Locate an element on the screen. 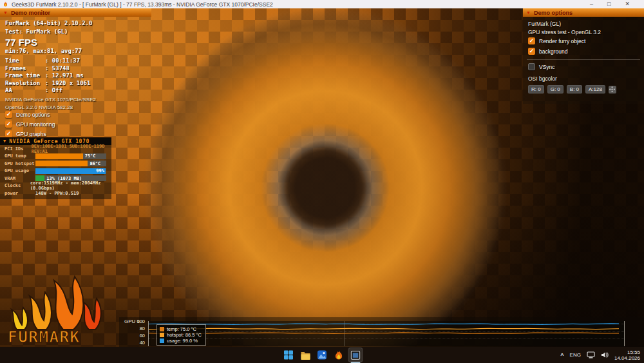 This screenshot has width=644, height=363. stat-time: Time: 00:11:37 is located at coordinates (43, 61).